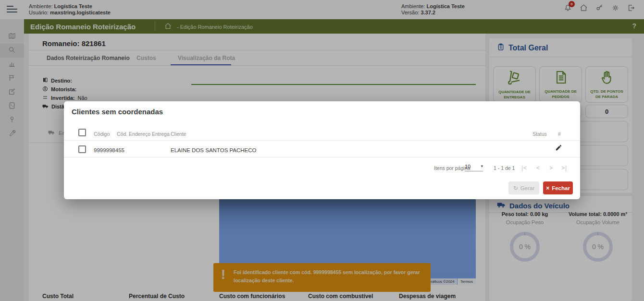  What do you see at coordinates (558, 188) in the screenshot?
I see `fechar-button: × Fechar` at bounding box center [558, 188].